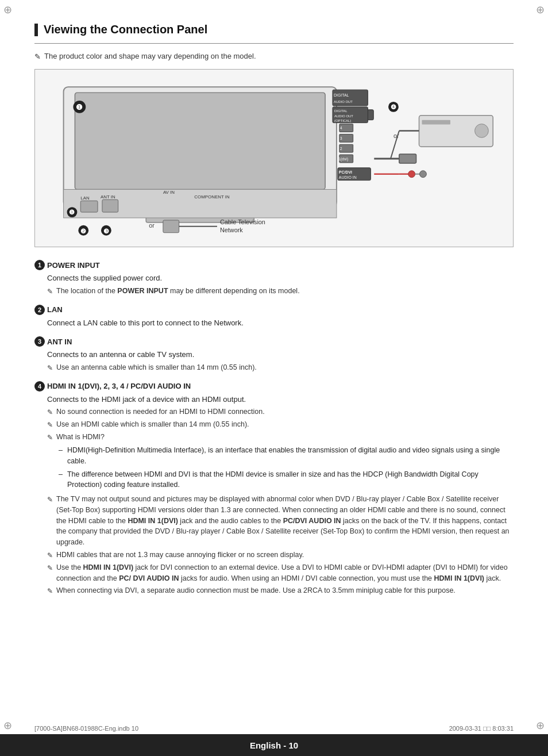  What do you see at coordinates (280, 591) in the screenshot?
I see `hdmi-extra-note-4: ✎ When connecting via DVI, a separate au…` at bounding box center [280, 591].